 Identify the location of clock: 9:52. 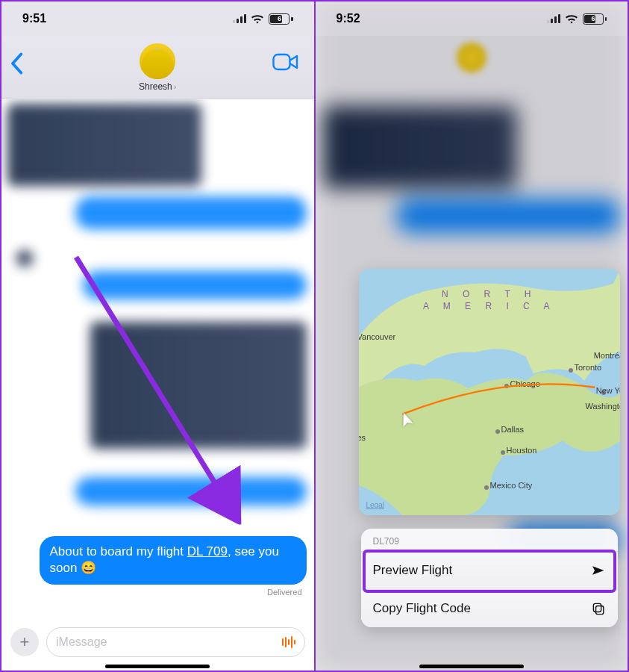
(348, 19).